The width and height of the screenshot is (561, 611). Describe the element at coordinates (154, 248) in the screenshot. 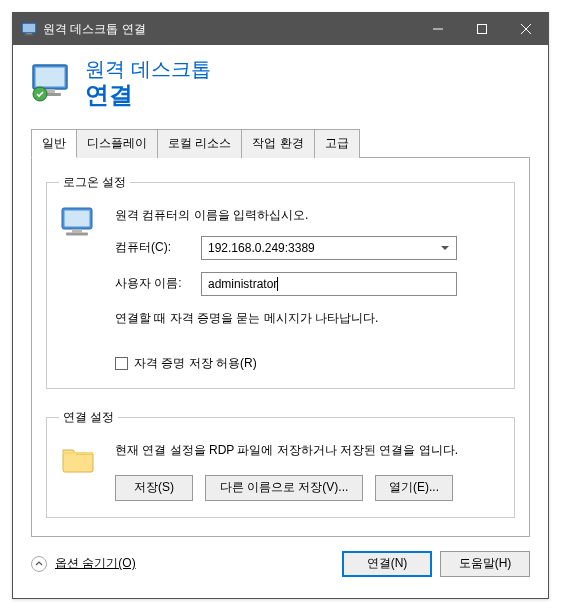

I see `computer-label: 컴퓨터(C):` at that location.